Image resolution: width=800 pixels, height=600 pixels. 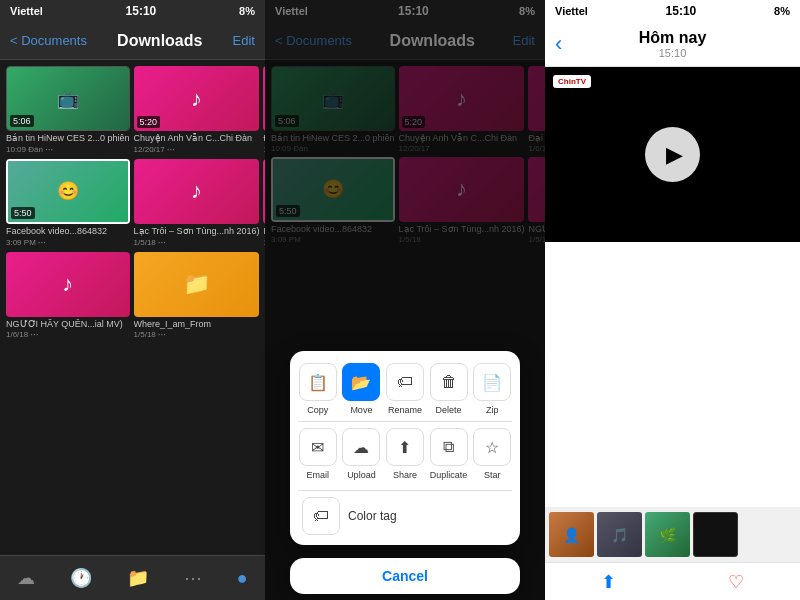 What do you see at coordinates (782, 11) in the screenshot?
I see `right-battery: 8%` at bounding box center [782, 11].